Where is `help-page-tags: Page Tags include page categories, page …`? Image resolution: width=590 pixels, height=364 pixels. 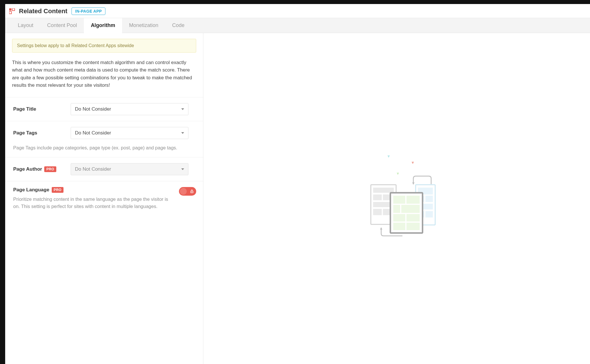
help-page-tags: Page Tags include page categories, page … is located at coordinates (105, 148).